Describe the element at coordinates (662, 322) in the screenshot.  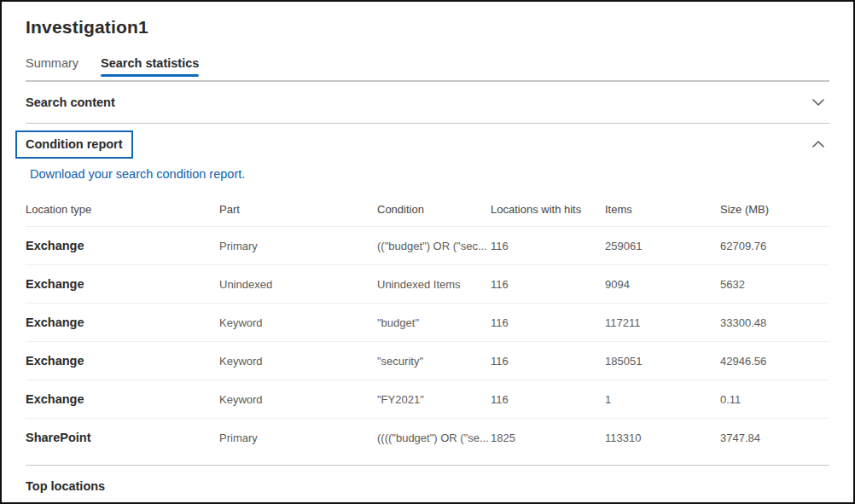
I see `cell-items: 117211` at that location.